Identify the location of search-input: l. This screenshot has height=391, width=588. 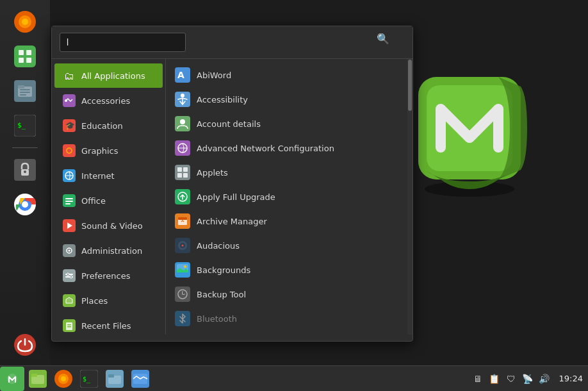
(123, 42).